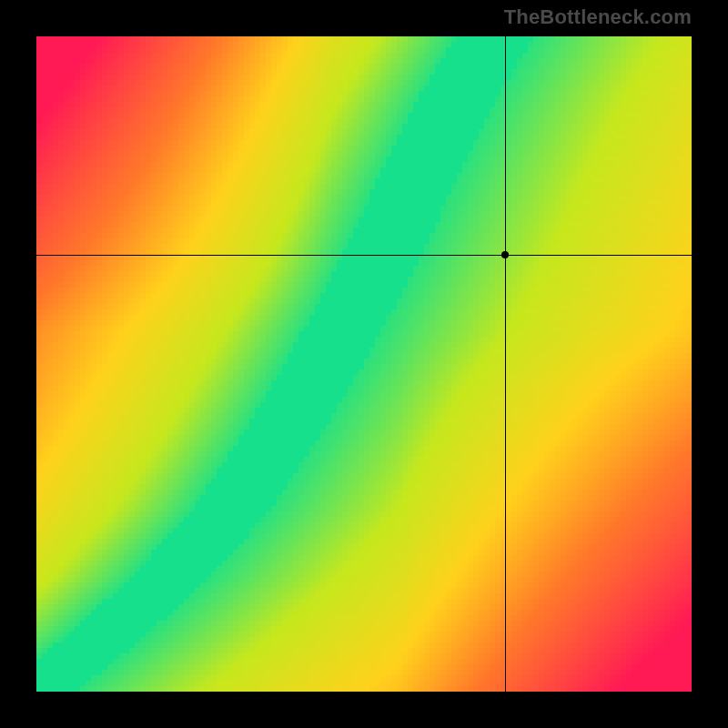 Image resolution: width=728 pixels, height=728 pixels. What do you see at coordinates (506, 364) in the screenshot?
I see `crosshair-vertical` at bounding box center [506, 364].